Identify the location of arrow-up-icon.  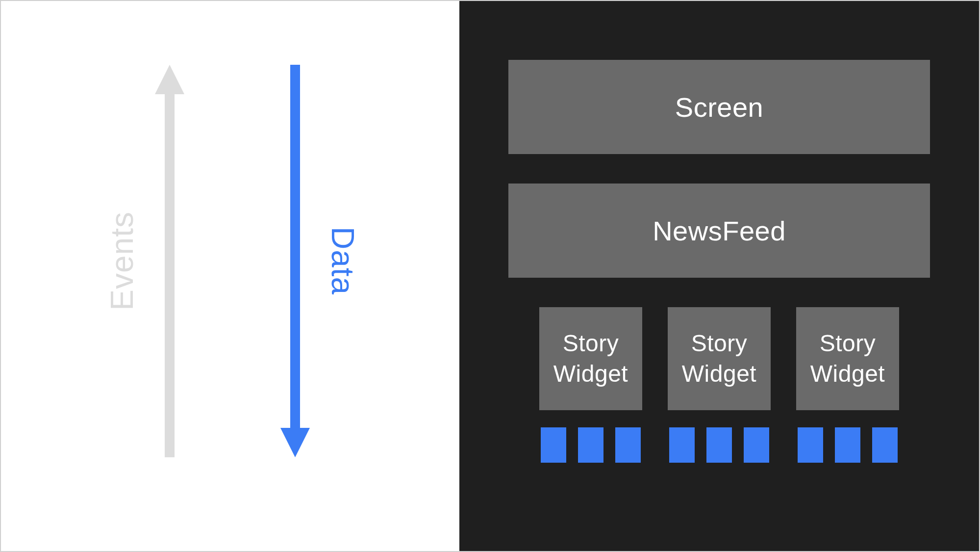
(170, 261).